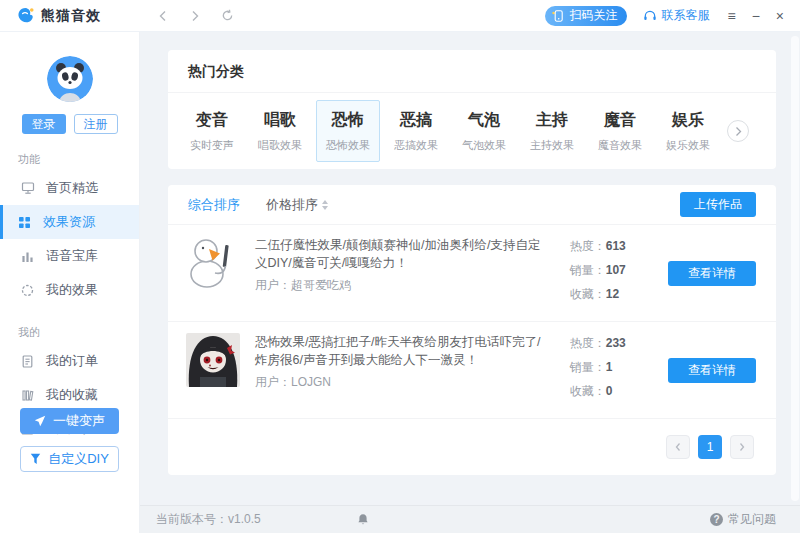 This screenshot has width=800, height=533. I want to click on funnel-icon, so click(36, 459).